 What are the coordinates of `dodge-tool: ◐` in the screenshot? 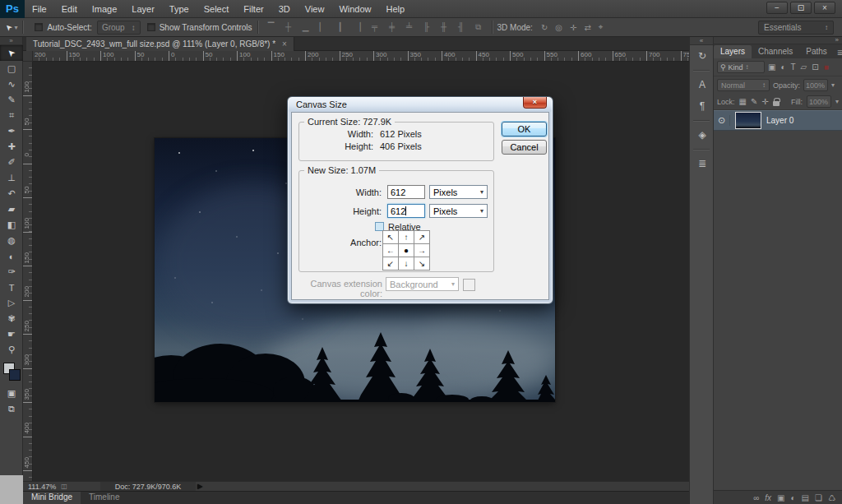 It's located at (12, 257).